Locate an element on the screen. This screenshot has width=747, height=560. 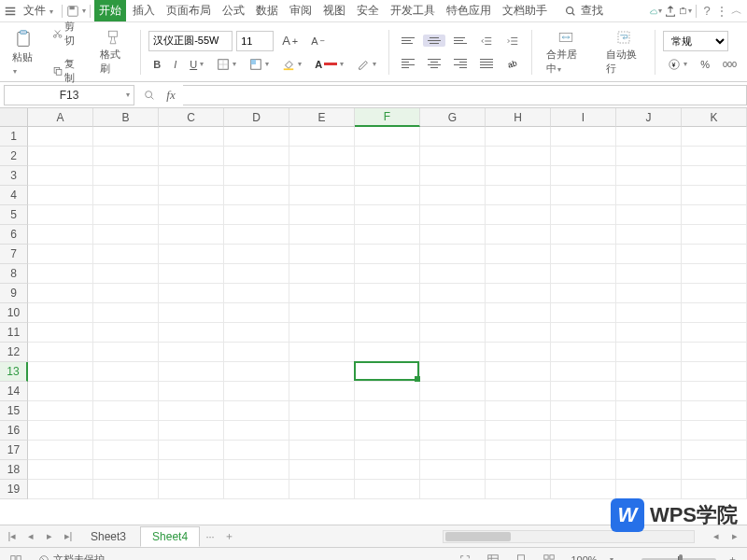
underline-button: U▾ is located at coordinates (196, 64).